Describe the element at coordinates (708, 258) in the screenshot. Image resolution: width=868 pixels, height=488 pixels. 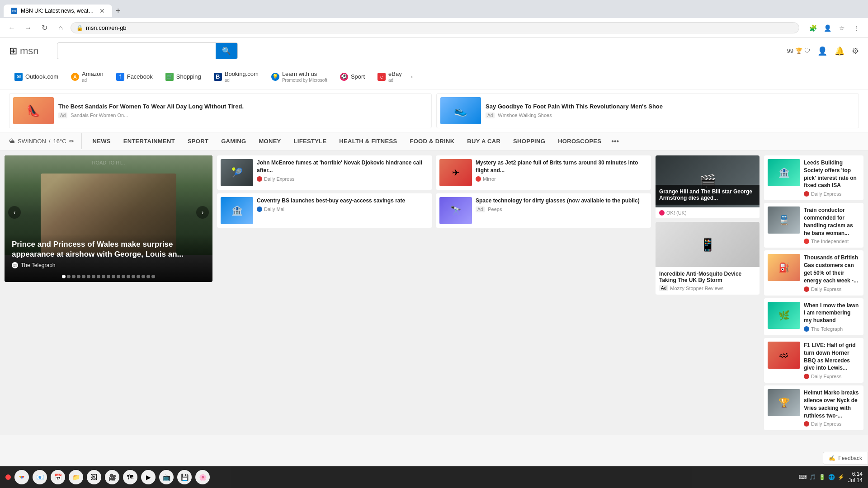
I see `mosquito-ad-card: 📱 Incredible Anti-Mosquito Device Taking…` at that location.